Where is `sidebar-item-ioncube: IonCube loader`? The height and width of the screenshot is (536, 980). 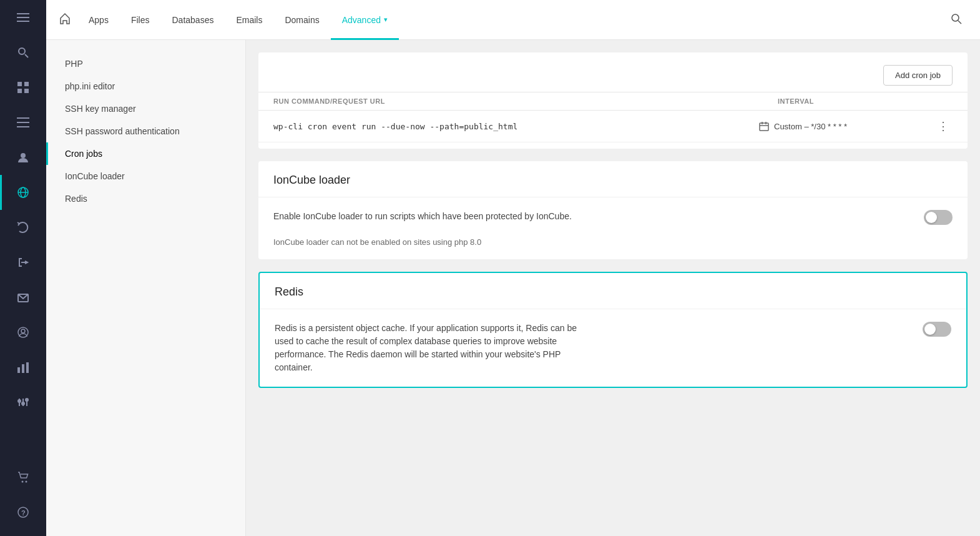 sidebar-item-ioncube: IonCube loader is located at coordinates (146, 176).